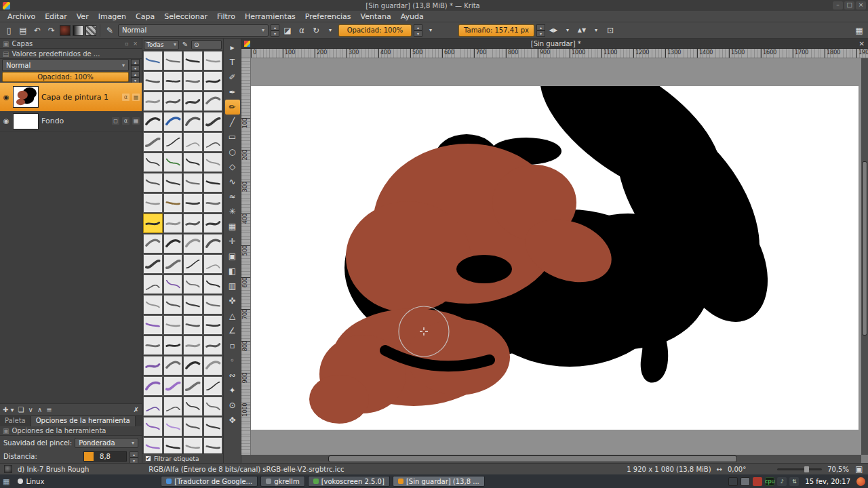  I want to click on ellipse-select-tool: ◦, so click(233, 361).